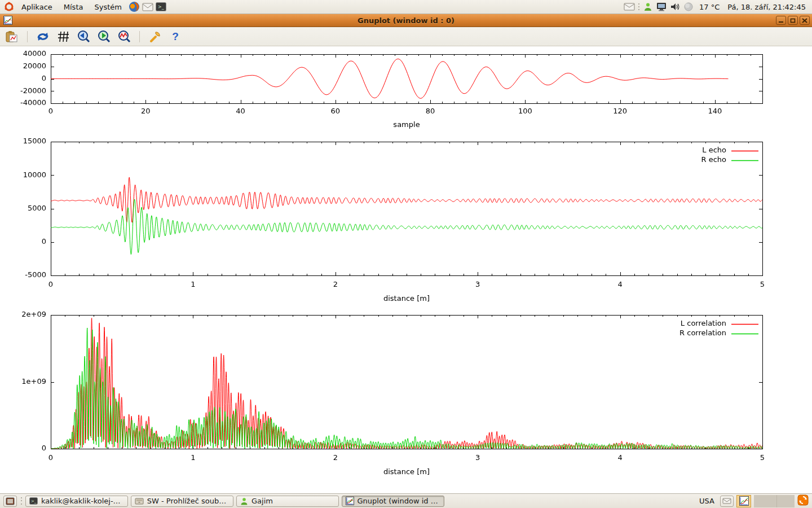 The width and height of the screenshot is (812, 508). I want to click on taskbar-button-gajim: Gajim, so click(288, 501).